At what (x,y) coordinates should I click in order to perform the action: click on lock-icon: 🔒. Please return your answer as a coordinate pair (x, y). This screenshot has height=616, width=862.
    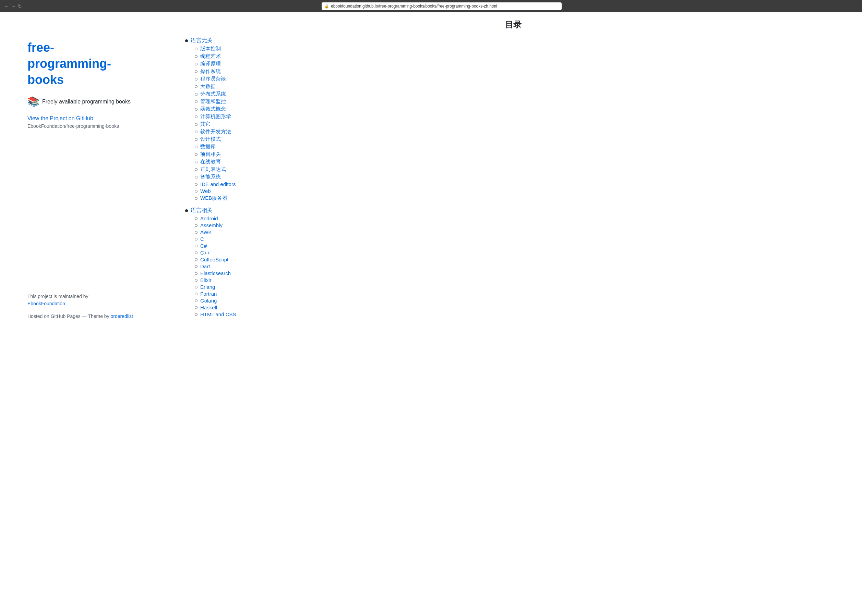
    Looking at the image, I should click on (327, 6).